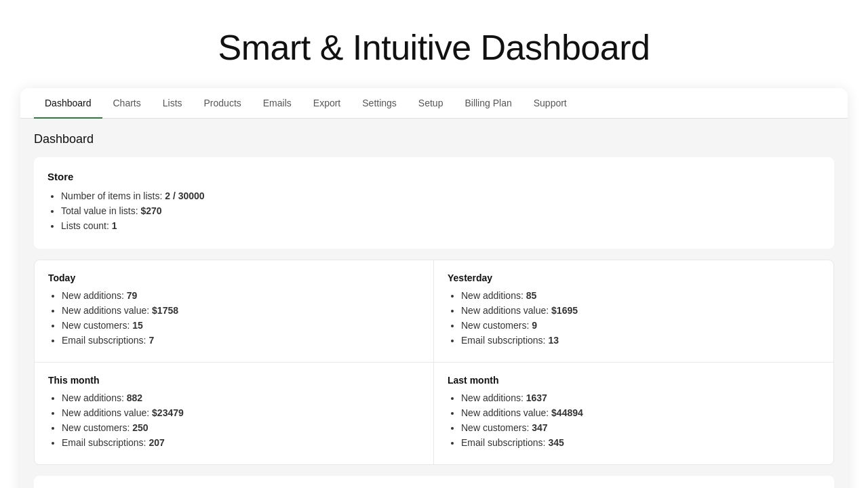 The width and height of the screenshot is (868, 488). Describe the element at coordinates (564, 310) in the screenshot. I see `yesterday-additions-value-value: $1695` at that location.